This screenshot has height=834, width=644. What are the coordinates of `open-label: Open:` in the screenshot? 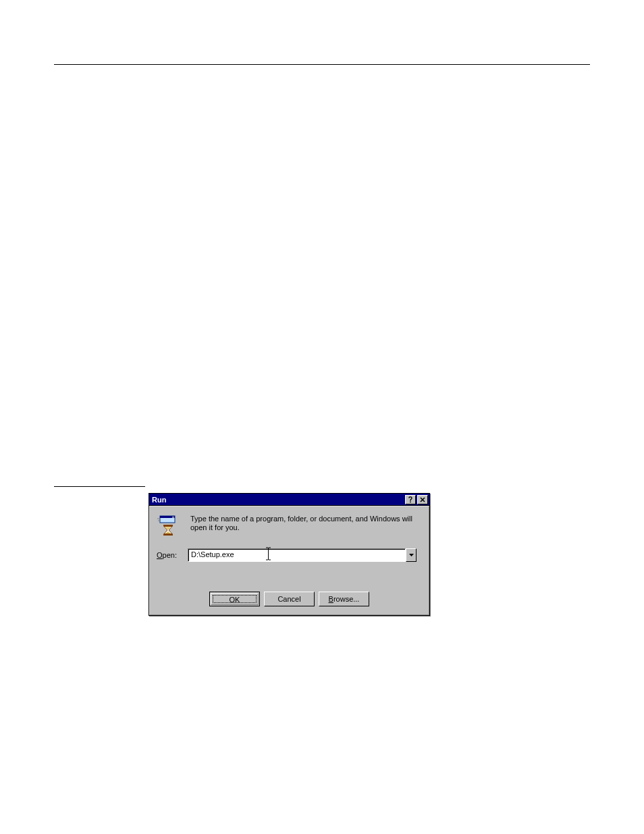 It's located at (167, 555).